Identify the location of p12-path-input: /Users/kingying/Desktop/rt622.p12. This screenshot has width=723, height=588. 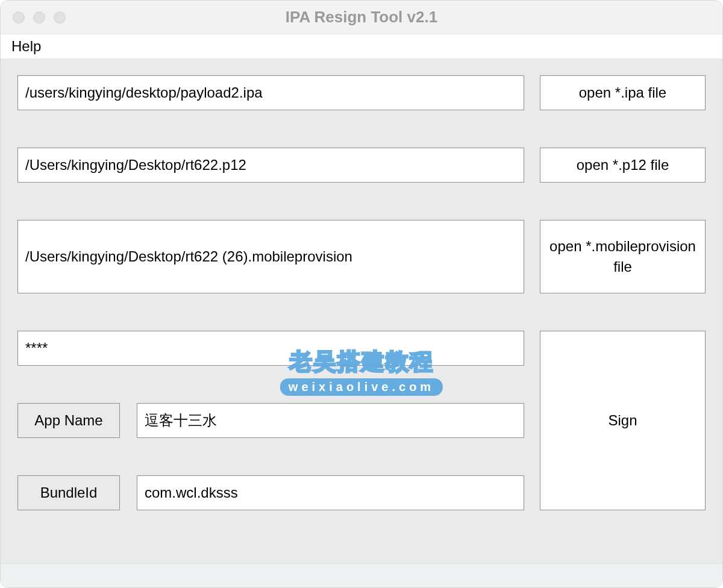
(271, 165).